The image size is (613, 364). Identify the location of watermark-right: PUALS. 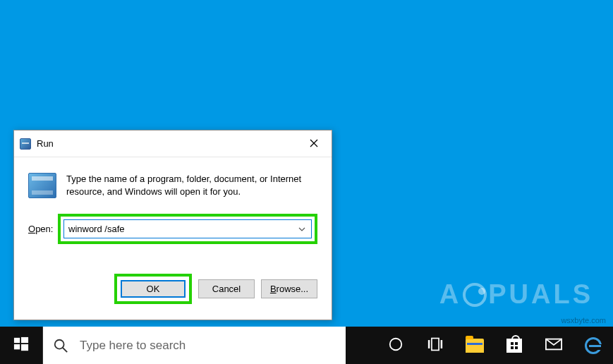
(540, 295).